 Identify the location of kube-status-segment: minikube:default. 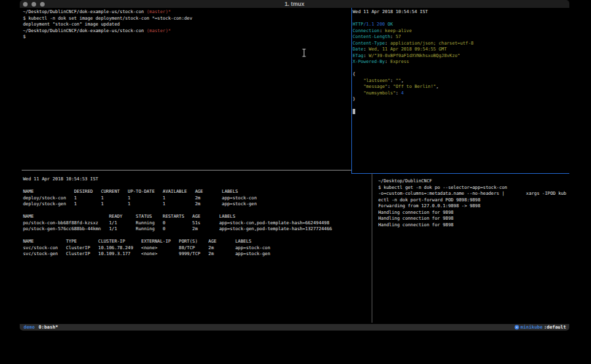
(540, 327).